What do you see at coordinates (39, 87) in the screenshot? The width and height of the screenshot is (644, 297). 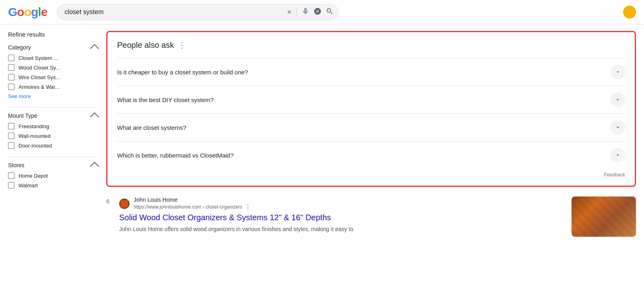 I see `armoires-label: Armoires & War...` at bounding box center [39, 87].